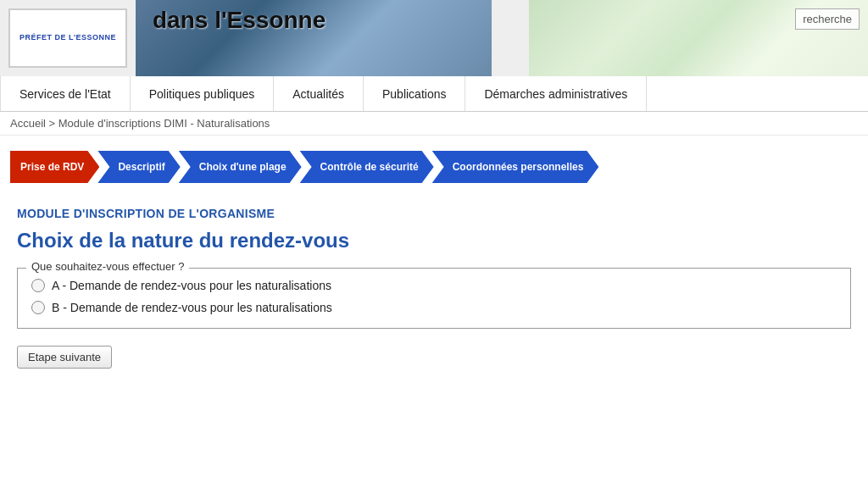 Image resolution: width=868 pixels, height=488 pixels. What do you see at coordinates (515, 167) in the screenshot?
I see `step-coordonnees: Coordonnées personnelles` at bounding box center [515, 167].